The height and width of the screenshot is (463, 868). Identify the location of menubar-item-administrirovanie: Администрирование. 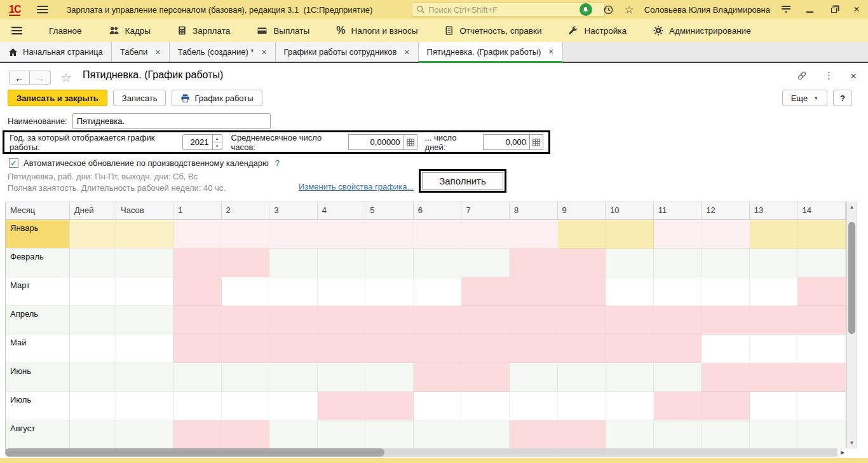
(702, 31).